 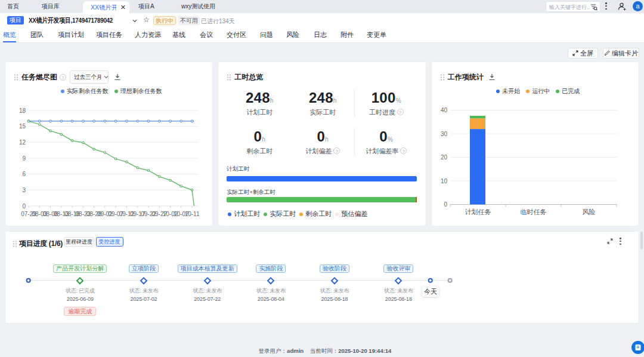 What do you see at coordinates (533, 212) in the screenshot?
I see `svg-text: 临时任务` at bounding box center [533, 212].